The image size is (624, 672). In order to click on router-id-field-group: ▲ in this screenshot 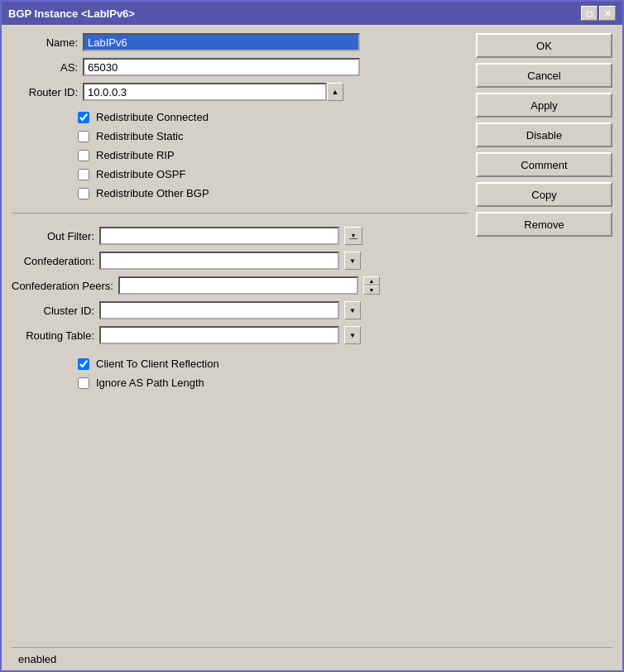, I will do `click(214, 92)`.